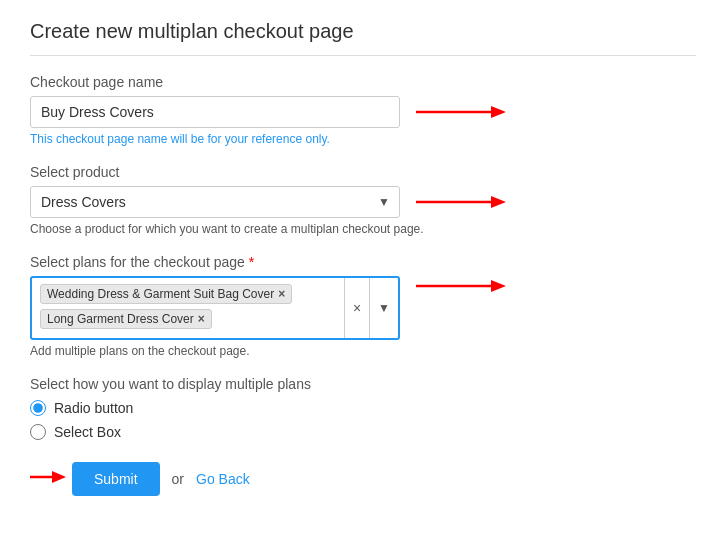 This screenshot has height=554, width=726. I want to click on tag-remove-long: ×, so click(202, 319).